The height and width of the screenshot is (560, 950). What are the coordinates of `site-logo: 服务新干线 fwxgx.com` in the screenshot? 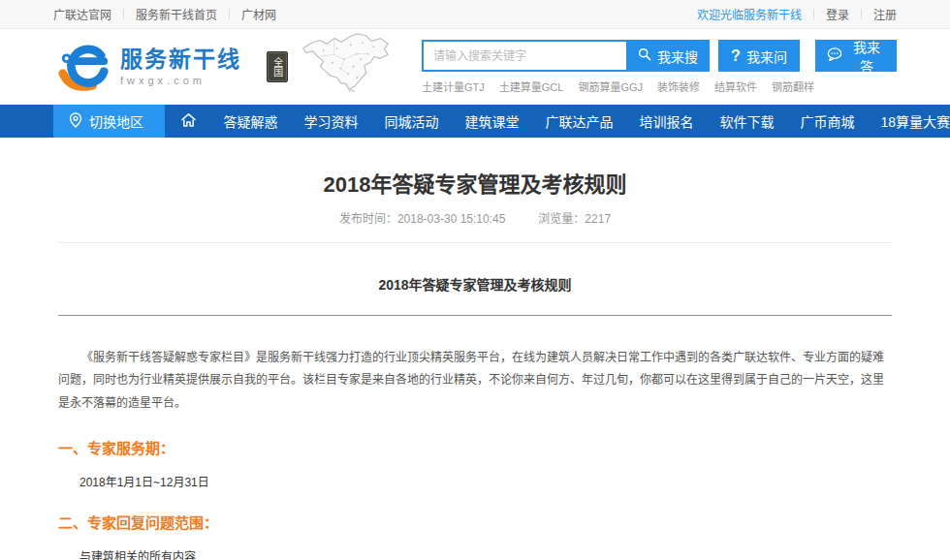 It's located at (149, 67).